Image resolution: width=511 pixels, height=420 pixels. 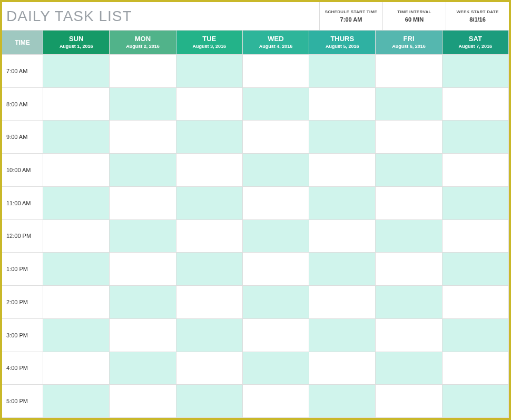 I want to click on meta-label: WEEK START DATE, so click(x=477, y=12).